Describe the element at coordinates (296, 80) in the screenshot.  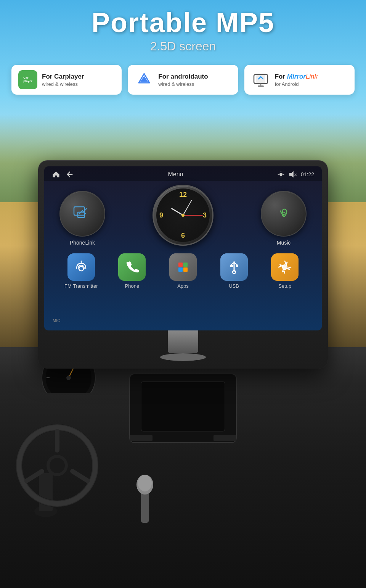
I see `badge-mirror-text: For MirrorLink for Android` at that location.